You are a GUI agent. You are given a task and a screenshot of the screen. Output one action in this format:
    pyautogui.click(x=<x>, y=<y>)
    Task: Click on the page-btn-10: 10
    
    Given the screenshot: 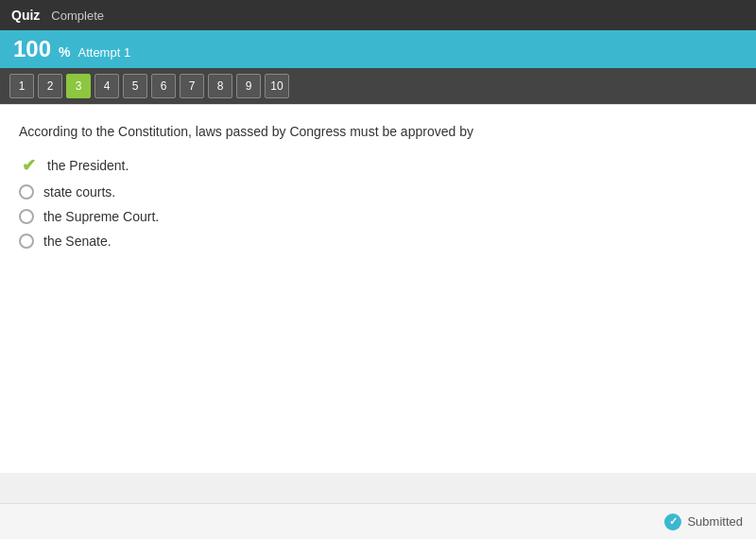 What is the action you would take?
    pyautogui.click(x=277, y=86)
    